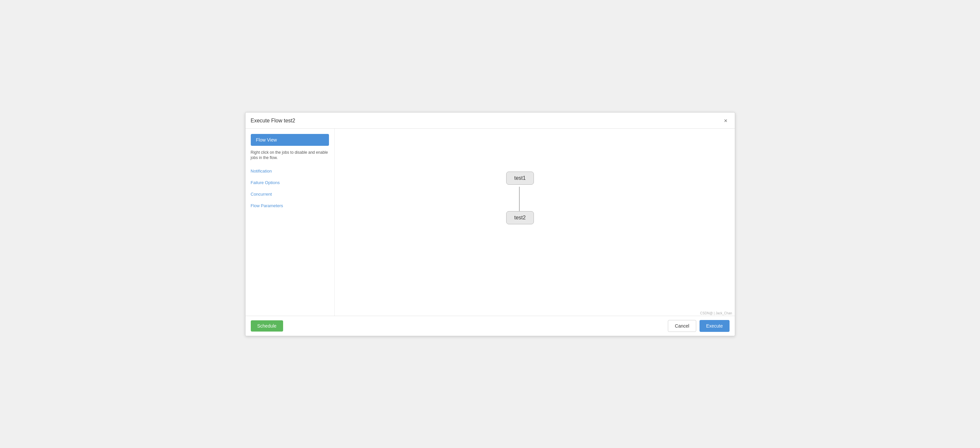 The image size is (980, 448). Describe the element at coordinates (290, 194) in the screenshot. I see `nav-link-concurrent: Concurrent` at that location.